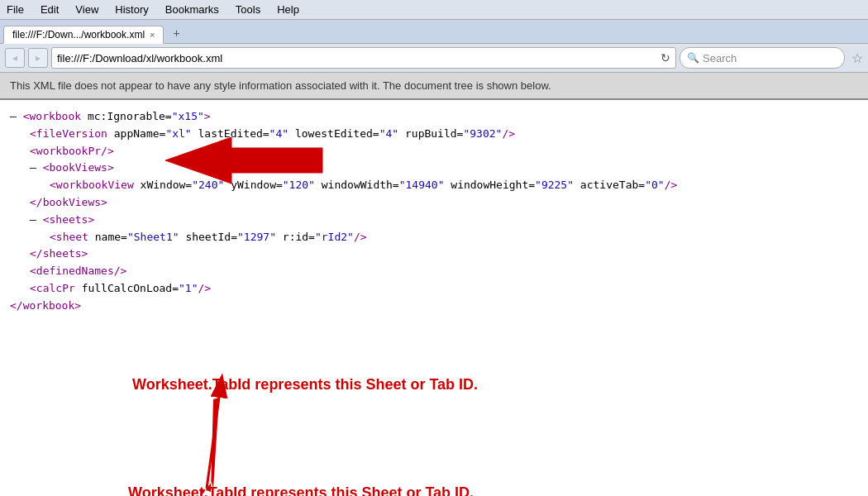 This screenshot has width=868, height=496. I want to click on search-bar: 🔍 Search, so click(762, 58).